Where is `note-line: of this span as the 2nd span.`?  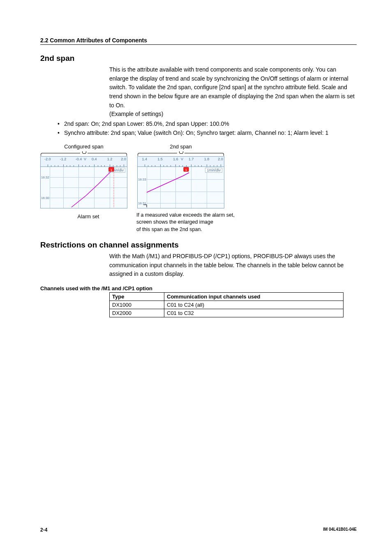
note-line: of this span as the 2nd span. is located at coordinates (169, 229).